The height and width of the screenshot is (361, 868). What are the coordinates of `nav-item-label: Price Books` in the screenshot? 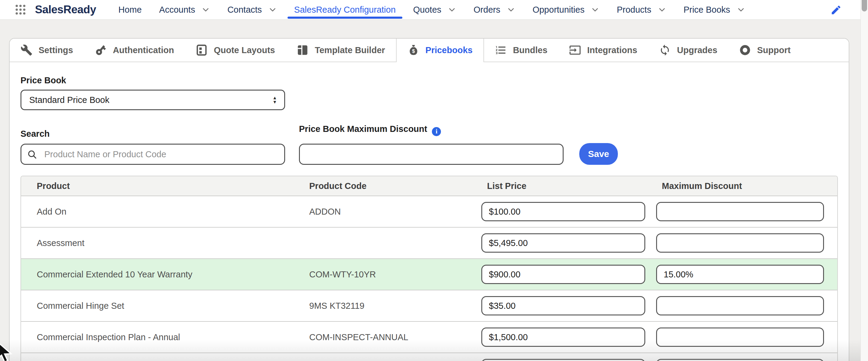 It's located at (707, 10).